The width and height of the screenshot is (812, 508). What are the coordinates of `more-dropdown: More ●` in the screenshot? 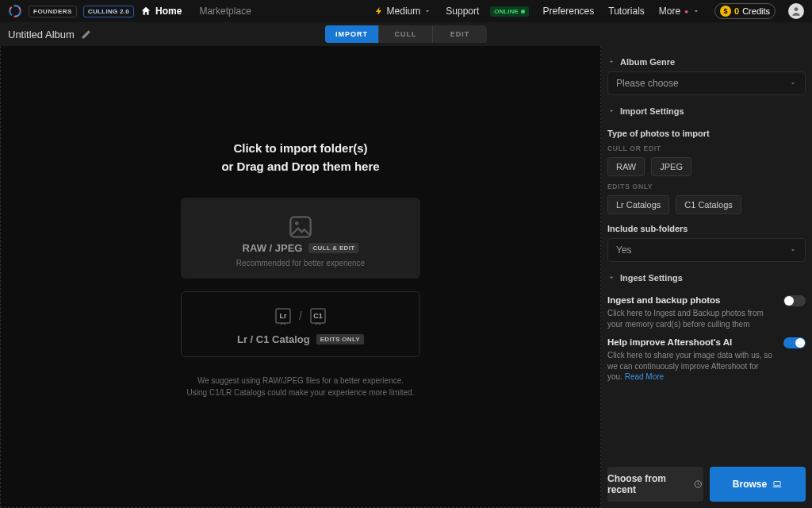 It's located at (680, 11).